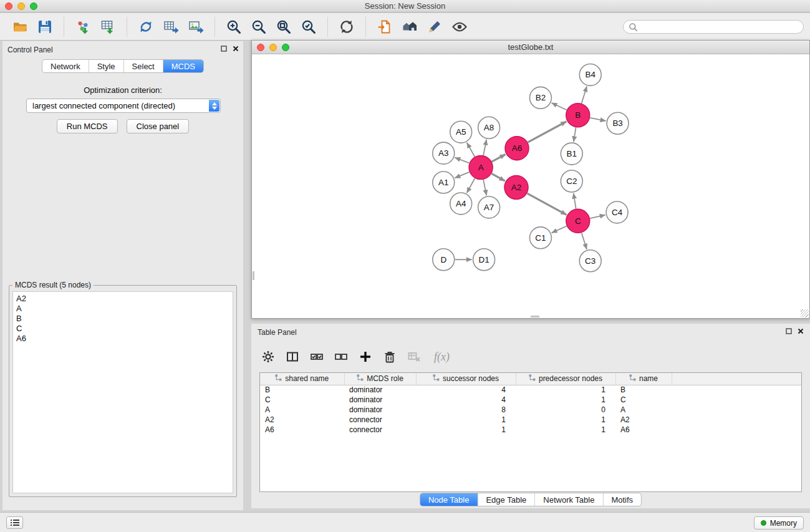 This screenshot has width=810, height=532. What do you see at coordinates (259, 27) in the screenshot?
I see `zoom-out-button` at bounding box center [259, 27].